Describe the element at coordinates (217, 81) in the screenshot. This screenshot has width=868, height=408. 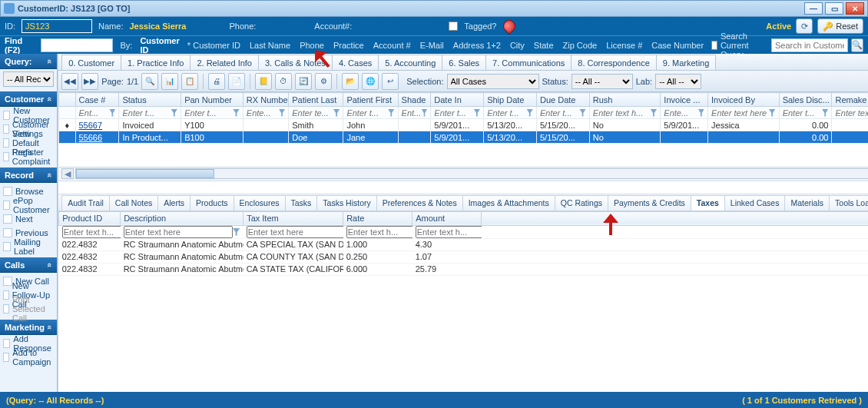
I see `tool-print: 🖨` at that location.